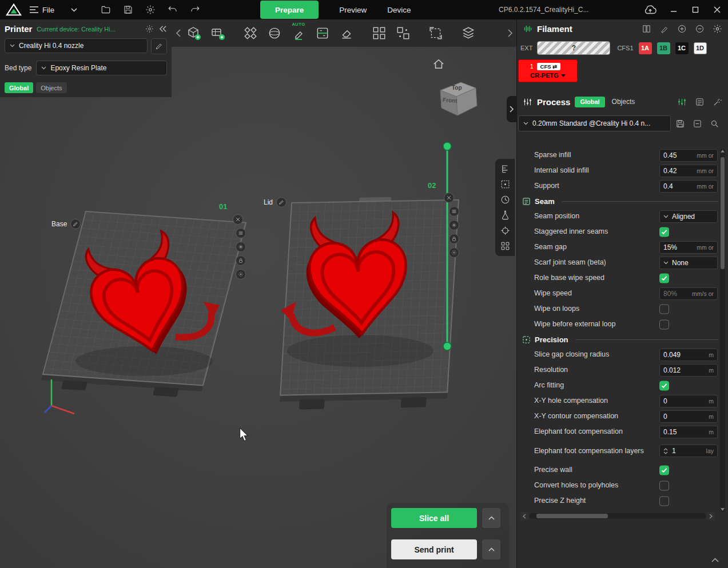 The width and height of the screenshot is (728, 568). Describe the element at coordinates (162, 29) in the screenshot. I see `collapse-panel-icon` at that location.